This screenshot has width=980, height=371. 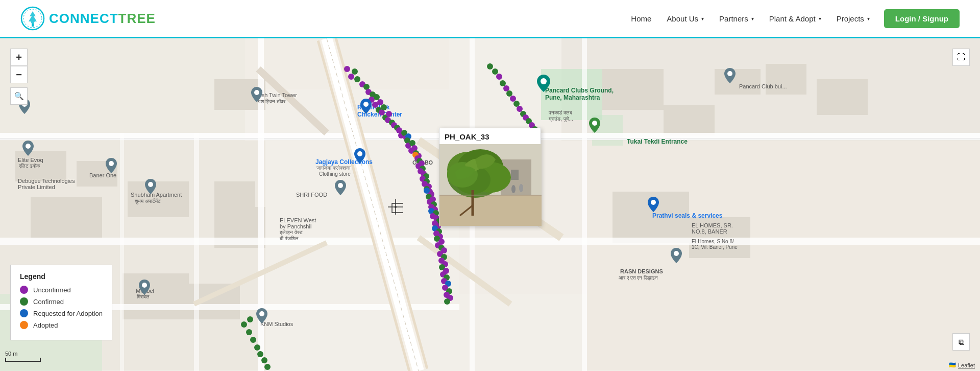 I want to click on leaflet-link: Leaflet, so click(x=967, y=365).